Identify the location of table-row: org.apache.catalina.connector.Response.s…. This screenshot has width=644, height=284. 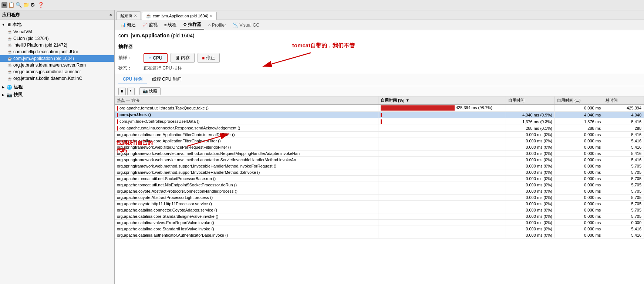
(380, 128).